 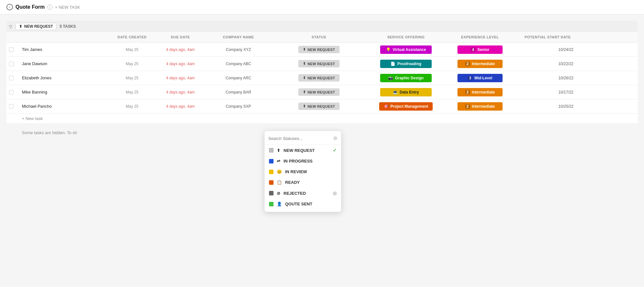 I want to click on new-task-header-button: + NEW TASK, so click(x=68, y=7).